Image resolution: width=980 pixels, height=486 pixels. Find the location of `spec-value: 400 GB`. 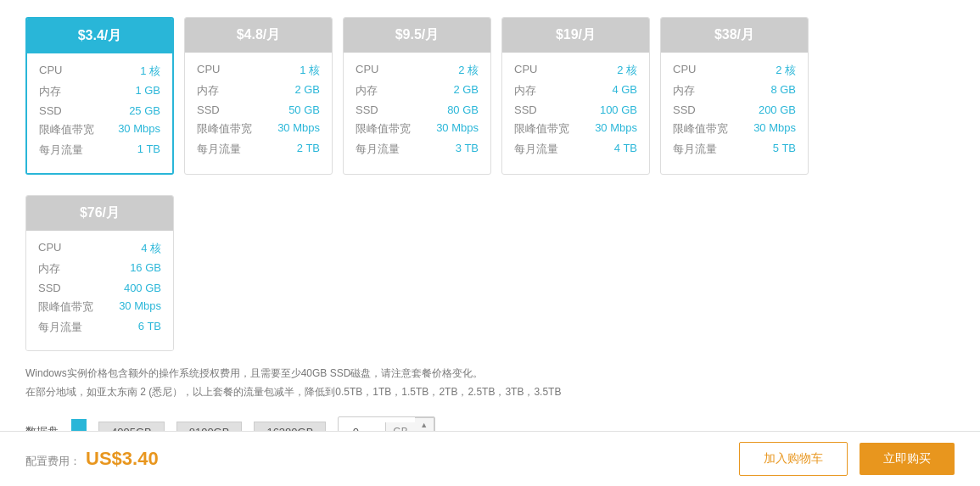

spec-value: 400 GB is located at coordinates (143, 288).